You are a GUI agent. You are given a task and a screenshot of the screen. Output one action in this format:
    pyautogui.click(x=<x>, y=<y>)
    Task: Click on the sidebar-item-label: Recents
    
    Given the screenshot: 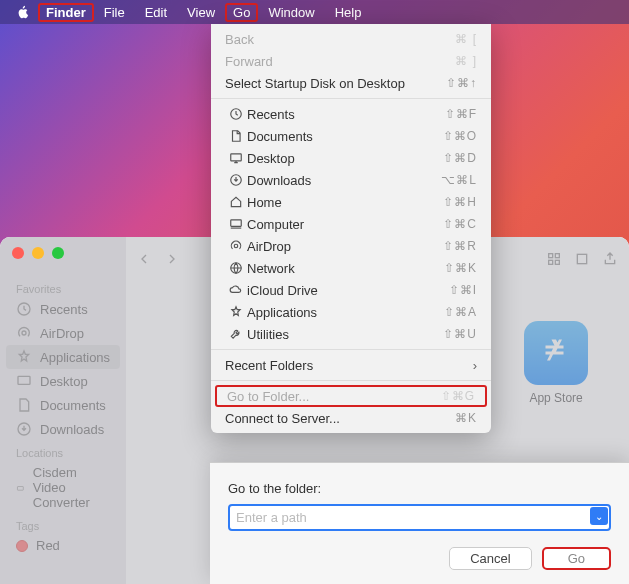 What is the action you would take?
    pyautogui.click(x=64, y=310)
    